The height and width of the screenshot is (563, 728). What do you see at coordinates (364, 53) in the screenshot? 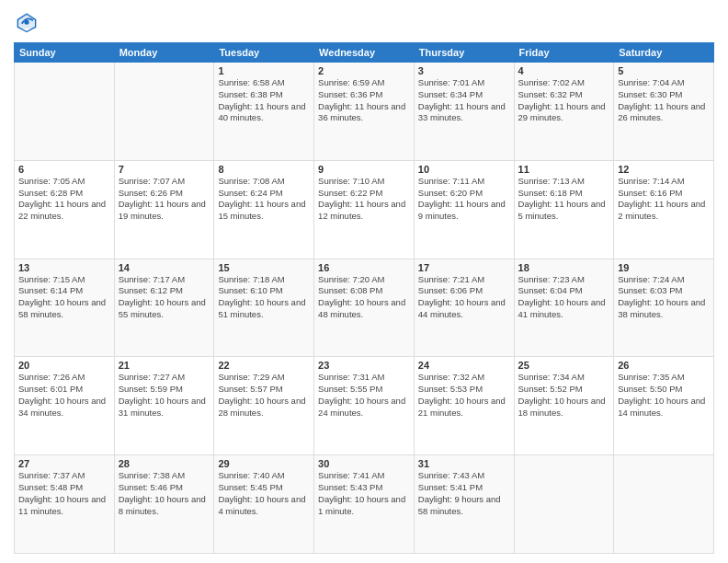
I see `header-row: SundayMondayTuesdayWednesdayThursdayFrid…` at bounding box center [364, 53].